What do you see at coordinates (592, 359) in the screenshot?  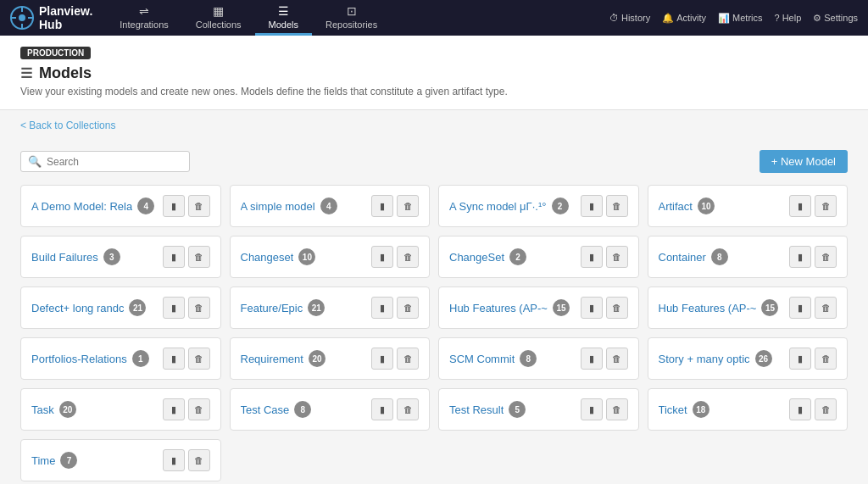 I see `model-edit-btn-scm-commit: ▮` at bounding box center [592, 359].